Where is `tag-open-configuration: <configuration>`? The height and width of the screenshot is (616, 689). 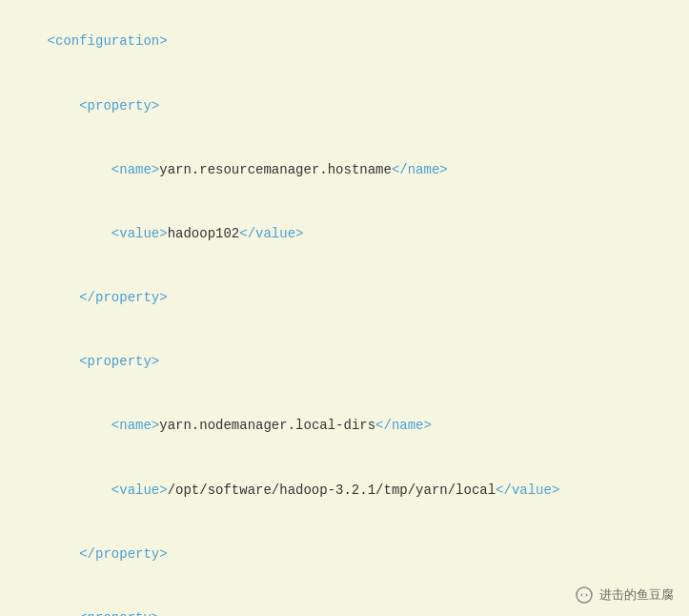
tag-open-configuration: <configuration> is located at coordinates (108, 41).